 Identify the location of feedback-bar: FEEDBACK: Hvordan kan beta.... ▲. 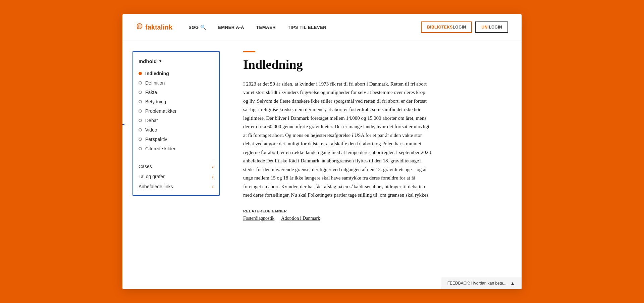
(481, 283).